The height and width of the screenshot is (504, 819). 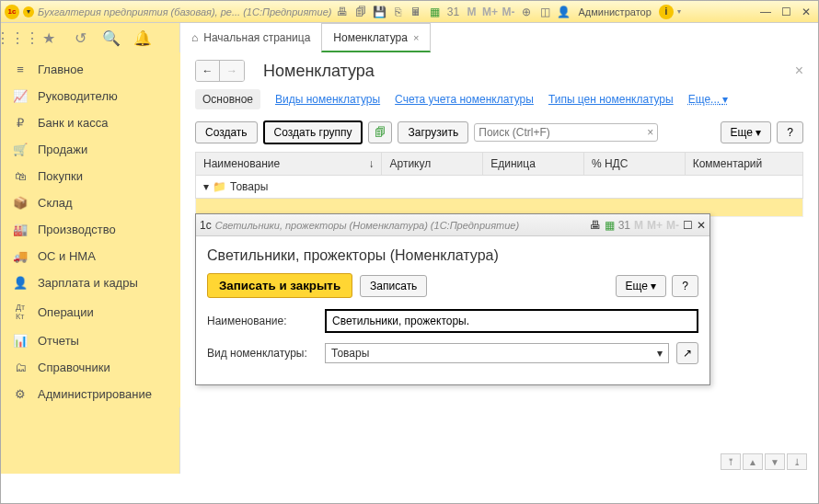 I want to click on panels-icon: ◫, so click(x=545, y=12).